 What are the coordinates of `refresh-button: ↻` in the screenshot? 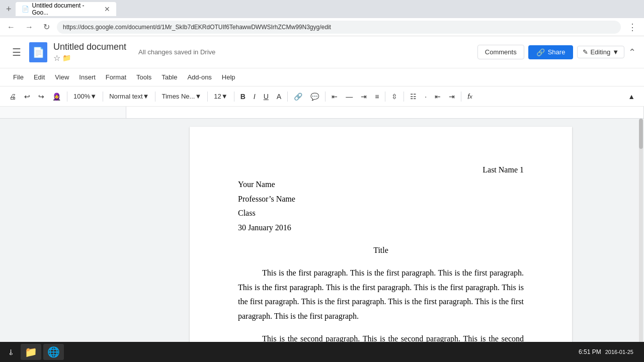 It's located at (46, 27).